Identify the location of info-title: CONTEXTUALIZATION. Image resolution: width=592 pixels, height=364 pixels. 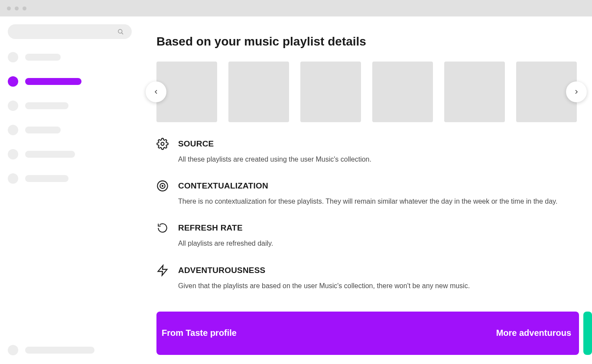
(223, 186).